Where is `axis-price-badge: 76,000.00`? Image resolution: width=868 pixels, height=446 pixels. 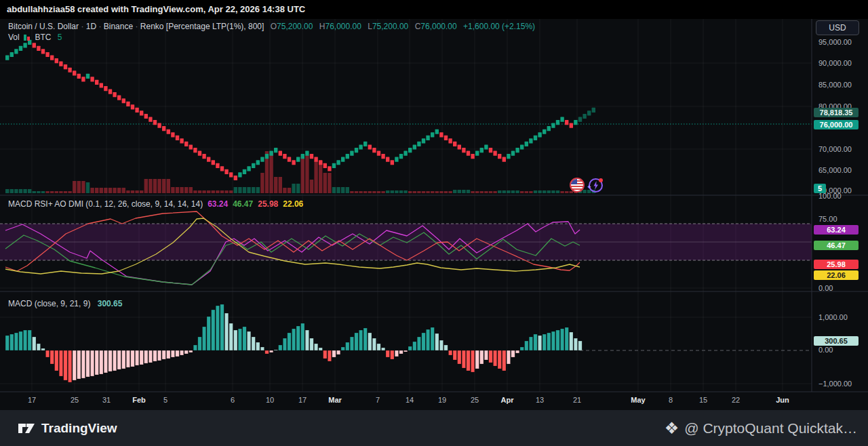
axis-price-badge: 76,000.00 is located at coordinates (836, 125).